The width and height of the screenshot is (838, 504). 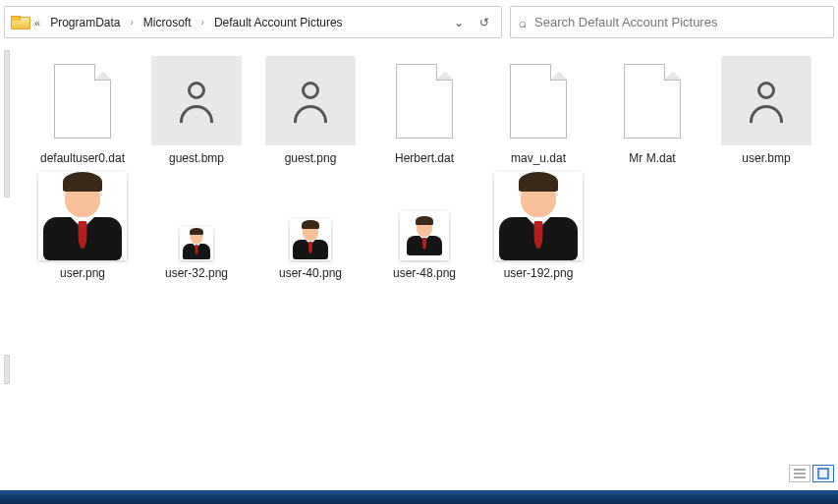 What do you see at coordinates (7, 255) in the screenshot?
I see `nav-pane-collapsed` at bounding box center [7, 255].